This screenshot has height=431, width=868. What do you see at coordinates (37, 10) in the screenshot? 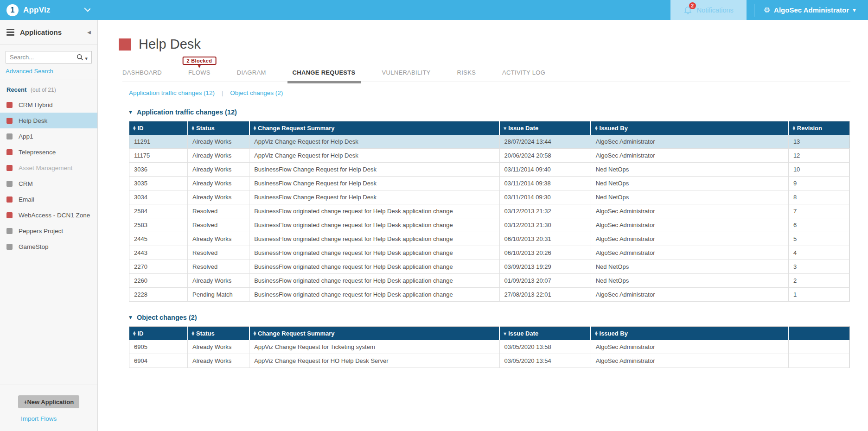
I see `brand-name: AppViz` at bounding box center [37, 10].